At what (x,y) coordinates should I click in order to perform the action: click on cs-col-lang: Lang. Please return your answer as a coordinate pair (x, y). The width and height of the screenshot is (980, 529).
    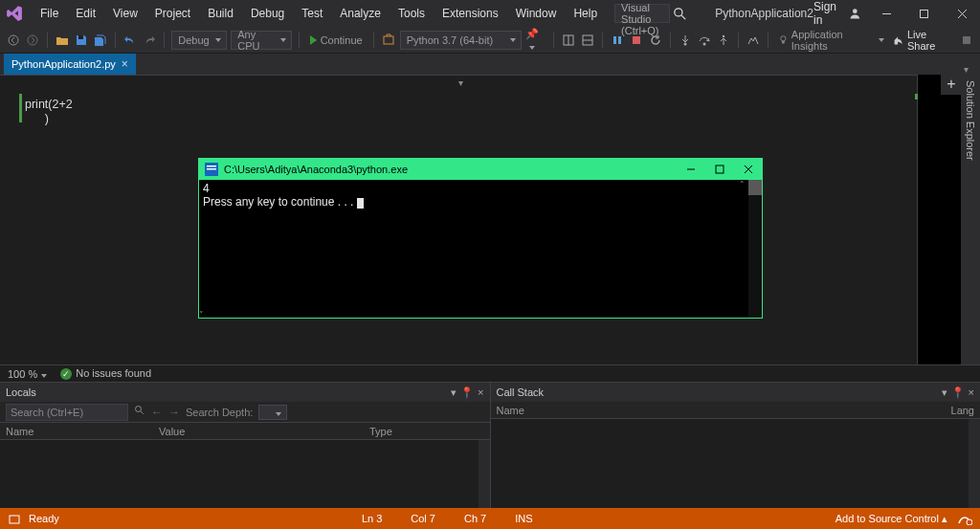
    Looking at the image, I should click on (963, 410).